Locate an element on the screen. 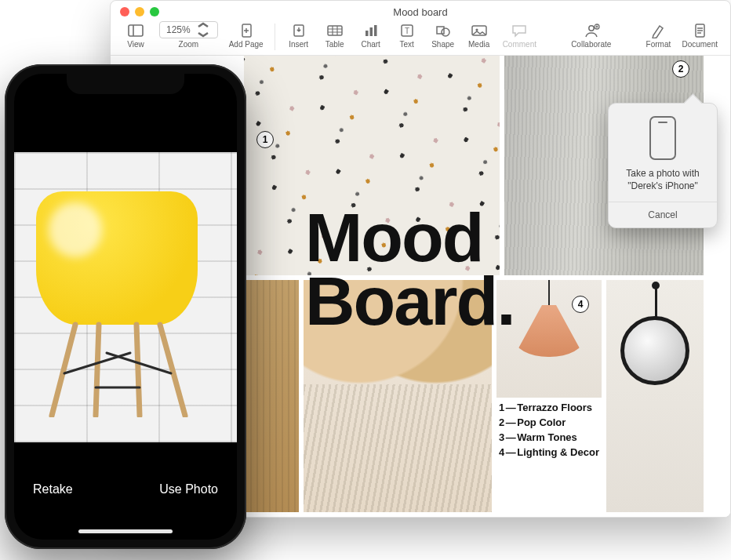  zoom-select: 125% Zoom is located at coordinates (188, 35).